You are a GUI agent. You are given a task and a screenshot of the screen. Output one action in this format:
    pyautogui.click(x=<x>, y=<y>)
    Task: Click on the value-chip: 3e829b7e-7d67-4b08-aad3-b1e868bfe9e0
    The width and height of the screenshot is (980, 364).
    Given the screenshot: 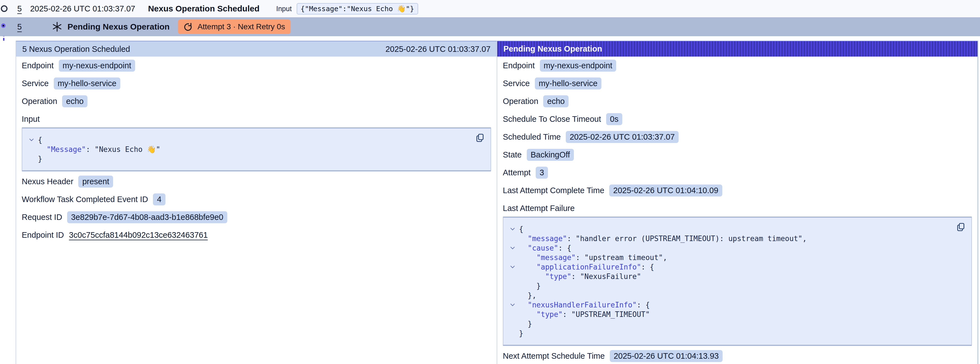 What is the action you would take?
    pyautogui.click(x=147, y=217)
    